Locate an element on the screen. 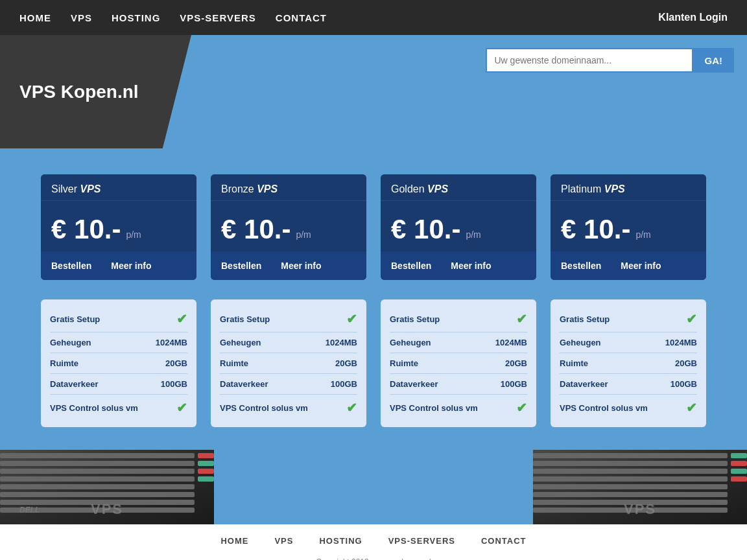 Image resolution: width=747 pixels, height=560 pixels. golden-dataverkeer-label: Dataverkeer is located at coordinates (414, 384).